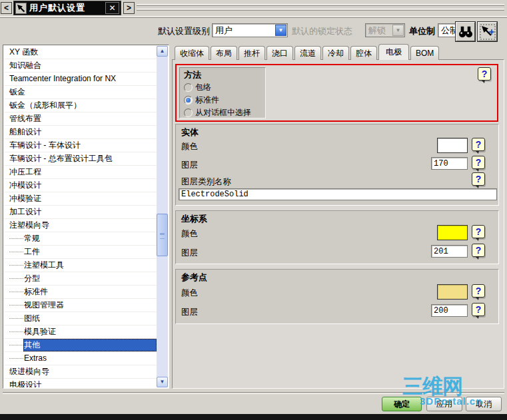  What do you see at coordinates (449, 252) in the screenshot?
I see `csys-layer-input` at bounding box center [449, 252].